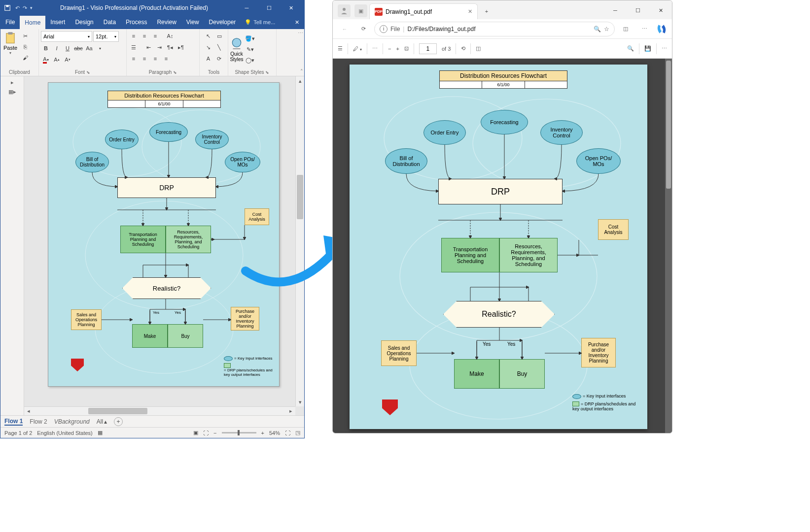 The width and height of the screenshot is (810, 532). What do you see at coordinates (155, 36) in the screenshot?
I see `align-bottom-icon: ≡` at bounding box center [155, 36].